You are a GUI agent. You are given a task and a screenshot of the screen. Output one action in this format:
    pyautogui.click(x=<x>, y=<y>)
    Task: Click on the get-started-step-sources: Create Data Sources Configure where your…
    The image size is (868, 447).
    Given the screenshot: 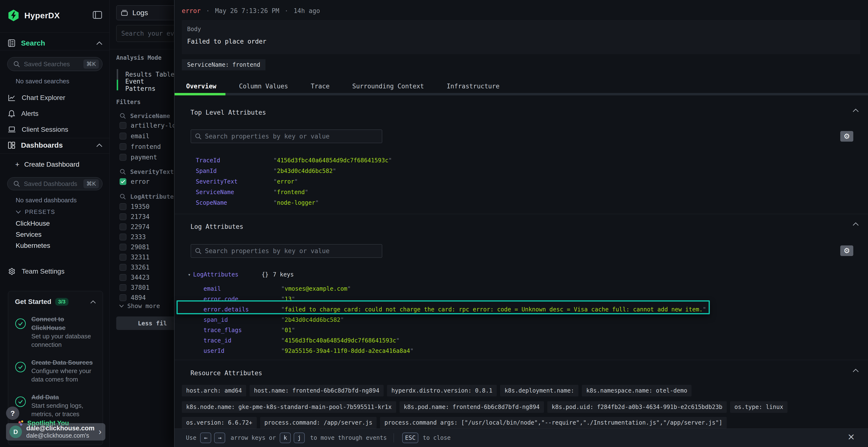 What is the action you would take?
    pyautogui.click(x=55, y=371)
    